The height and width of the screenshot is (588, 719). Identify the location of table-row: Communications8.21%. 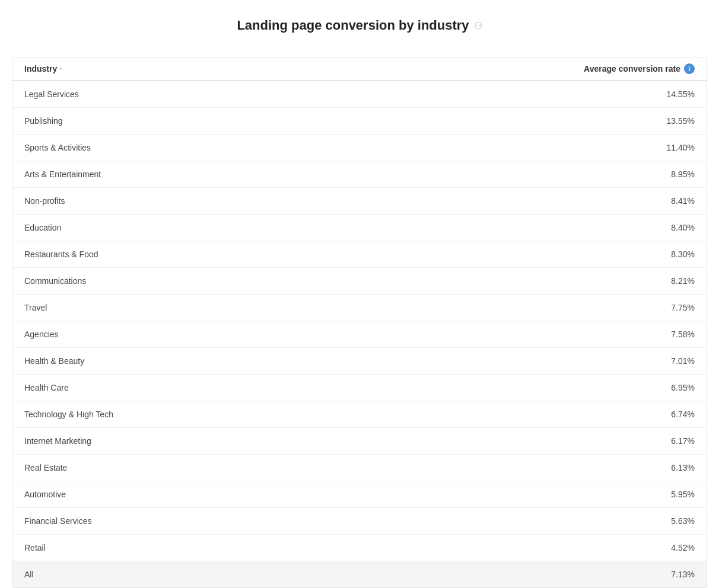
(360, 281).